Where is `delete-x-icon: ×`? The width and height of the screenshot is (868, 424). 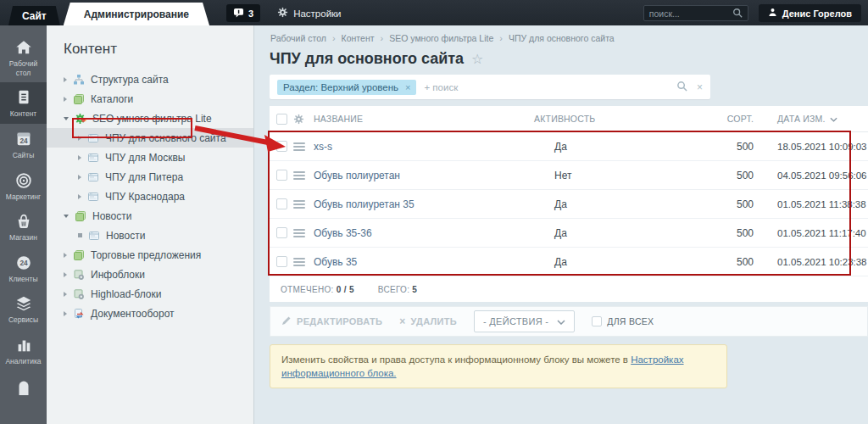
delete-x-icon: × is located at coordinates (402, 321).